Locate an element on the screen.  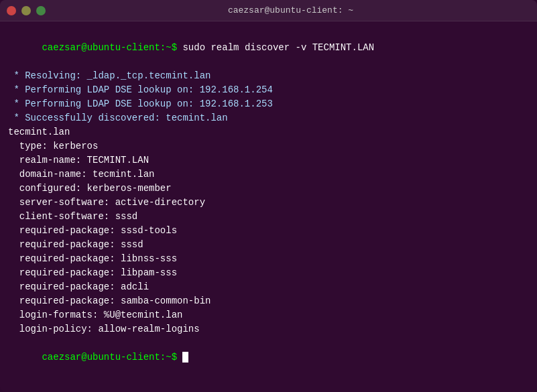
cursor is located at coordinates (185, 357).